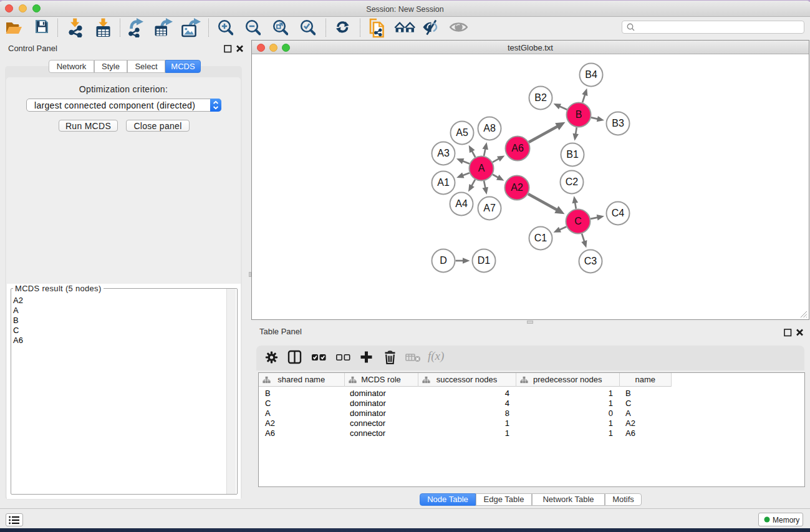 Image resolution: width=810 pixels, height=532 pixels. Describe the element at coordinates (572, 155) in the screenshot. I see `svg-text: B1` at that location.